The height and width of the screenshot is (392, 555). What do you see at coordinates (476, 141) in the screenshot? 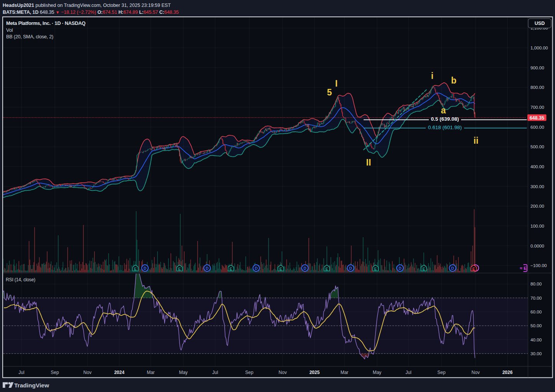
I see `svg-text: ii` at bounding box center [476, 141].